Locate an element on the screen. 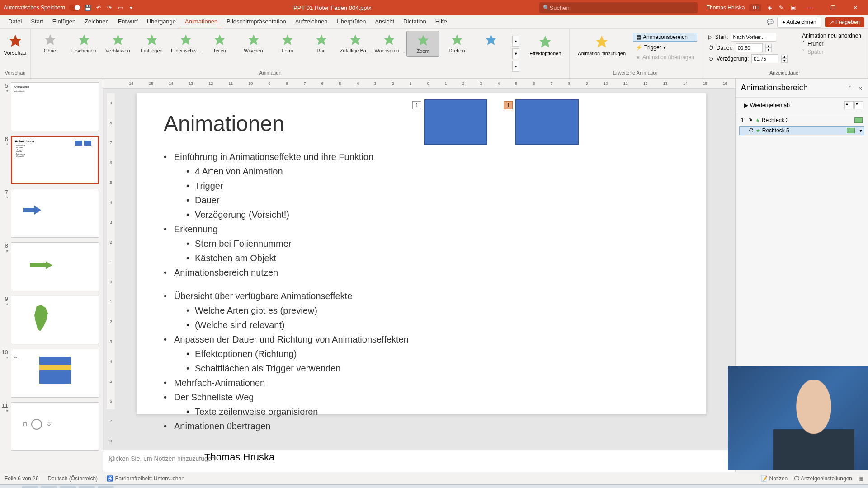  notes-toggle: 📝 Notizen is located at coordinates (774, 479).